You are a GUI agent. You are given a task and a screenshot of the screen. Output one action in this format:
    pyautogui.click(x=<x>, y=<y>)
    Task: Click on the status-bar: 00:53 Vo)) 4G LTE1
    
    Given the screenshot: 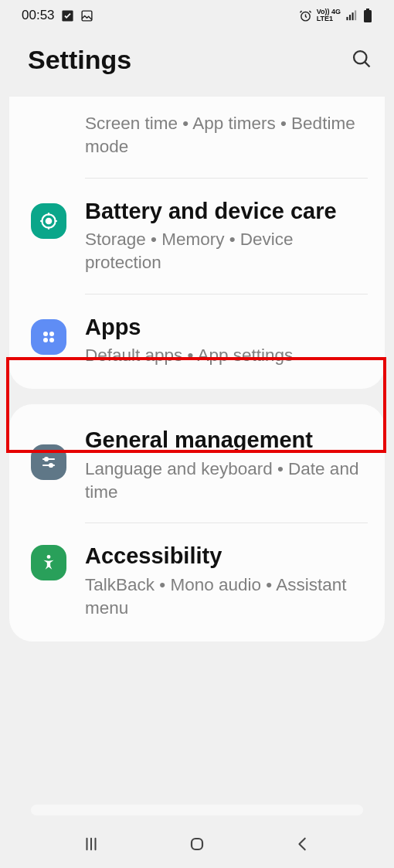 What is the action you would take?
    pyautogui.click(x=197, y=15)
    